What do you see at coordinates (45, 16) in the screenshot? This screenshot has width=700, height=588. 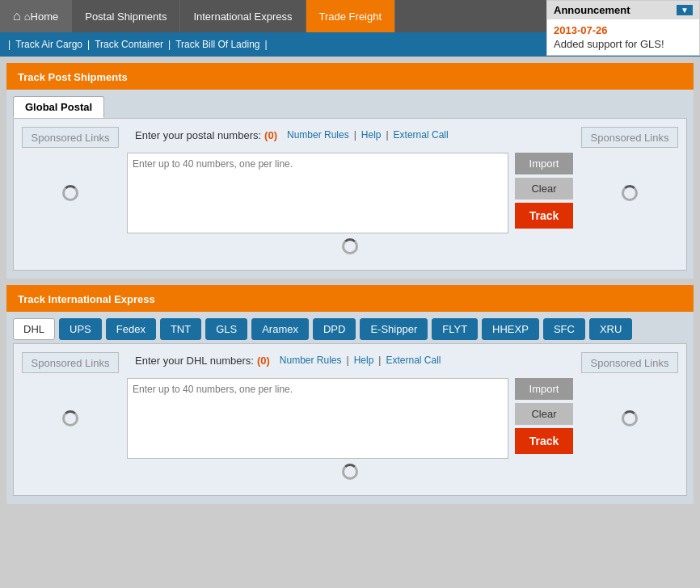 I see `nav-home-label: Home` at bounding box center [45, 16].